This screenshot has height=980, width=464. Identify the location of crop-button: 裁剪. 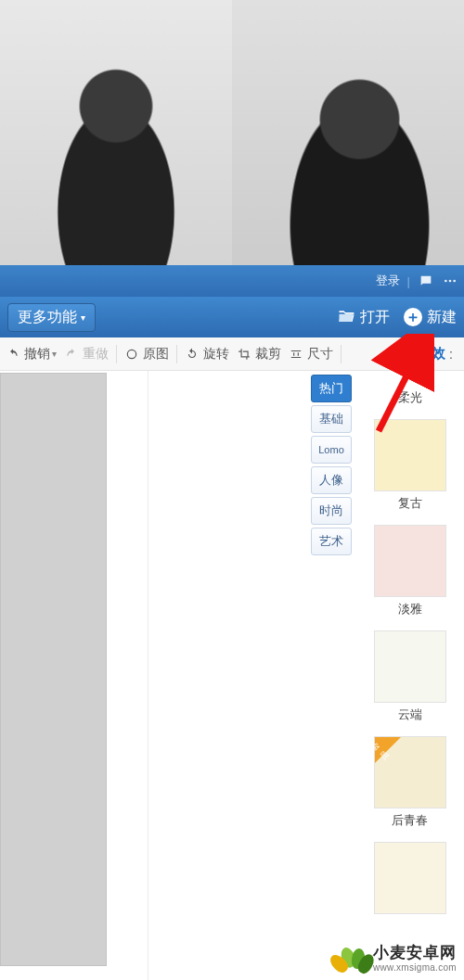
(259, 354).